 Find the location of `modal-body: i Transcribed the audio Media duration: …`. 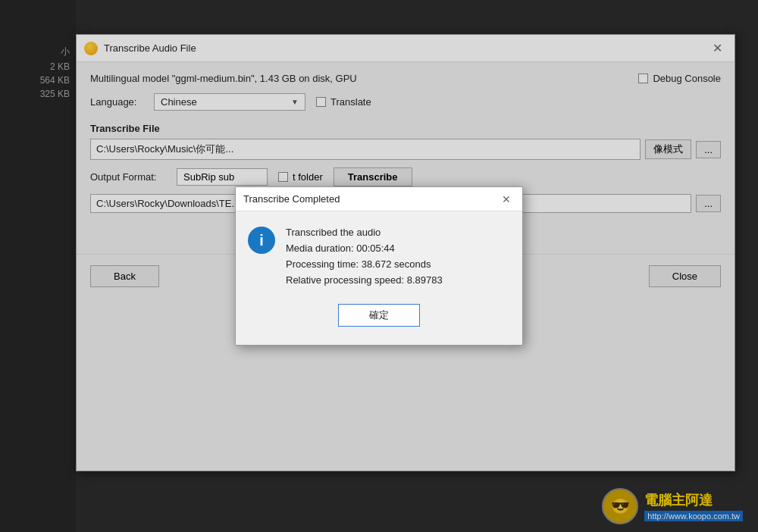

modal-body: i Transcribed the audio Media duration: … is located at coordinates (379, 277).